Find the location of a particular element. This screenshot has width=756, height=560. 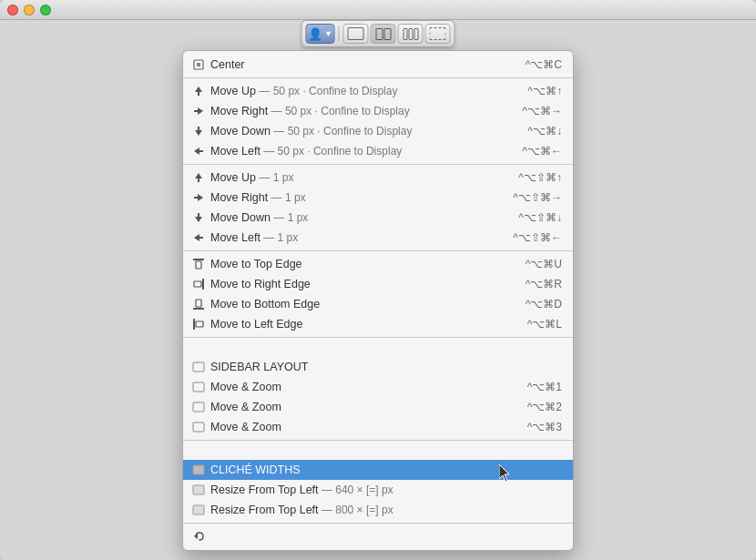

menu-item-top-edge: Move to Top Edge ^⌥⌘U is located at coordinates (378, 264).